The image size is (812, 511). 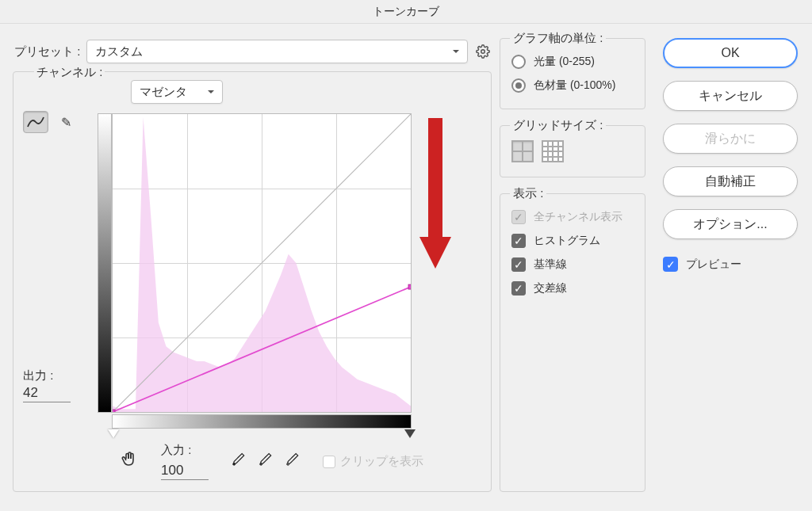 What do you see at coordinates (730, 181) in the screenshot?
I see `auto-button: 自動補正` at bounding box center [730, 181].